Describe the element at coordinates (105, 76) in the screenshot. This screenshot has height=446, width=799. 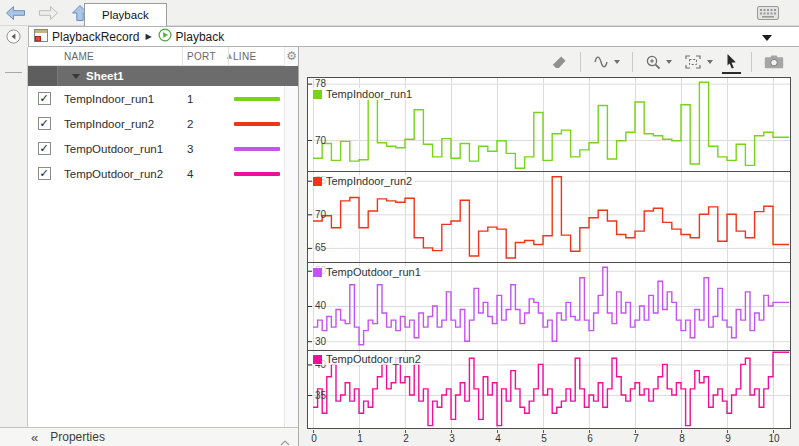
I see `group-label: Sheet1` at that location.